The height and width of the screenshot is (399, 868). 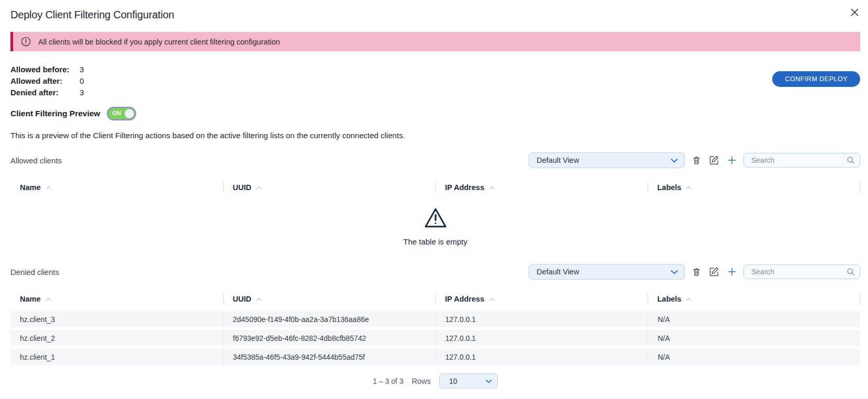 I want to click on confirm-deploy-button: CONFIRM DEPLOY, so click(x=816, y=79).